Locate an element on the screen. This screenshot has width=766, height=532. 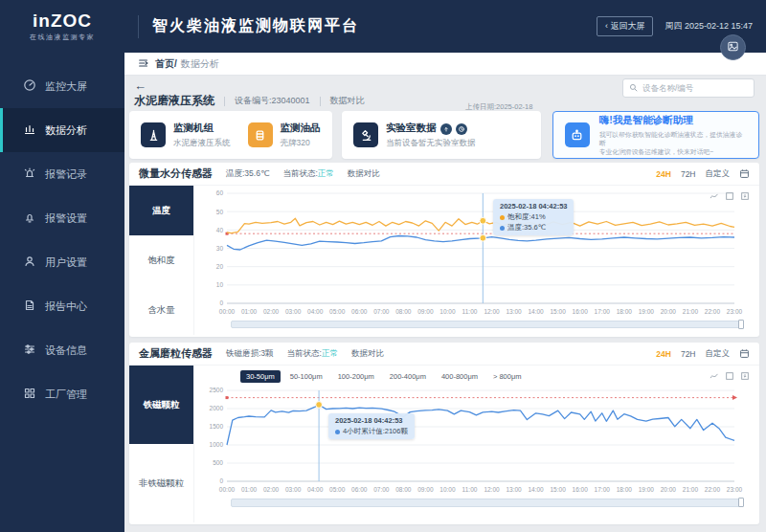
breadcrumb-home: 首页/ is located at coordinates (167, 64).